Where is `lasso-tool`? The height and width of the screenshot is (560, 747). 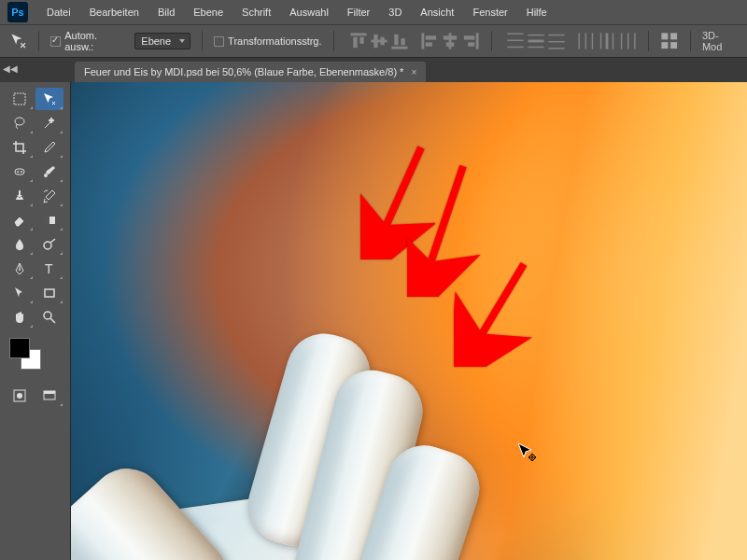 lasso-tool is located at coordinates (20, 123).